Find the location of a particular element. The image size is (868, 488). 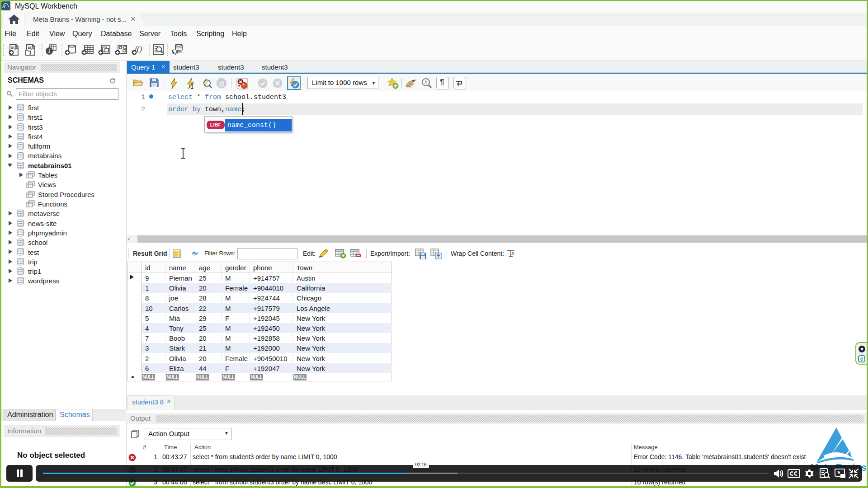

svg-text: i is located at coordinates (49, 52).